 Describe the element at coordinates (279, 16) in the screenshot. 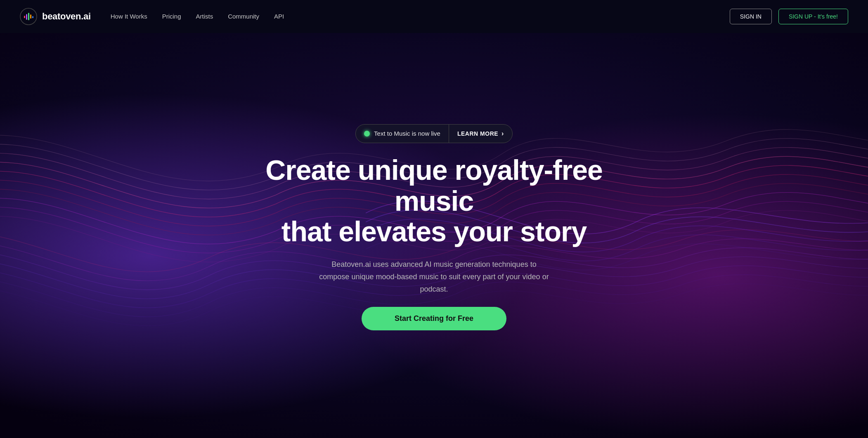

I see `nav-api: API` at that location.